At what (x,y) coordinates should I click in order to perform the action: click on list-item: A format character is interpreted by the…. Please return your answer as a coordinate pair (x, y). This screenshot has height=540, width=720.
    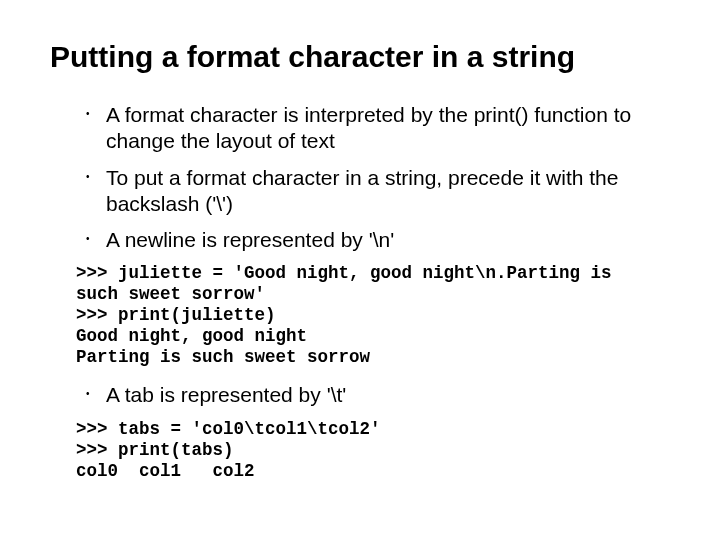
    Looking at the image, I should click on (380, 128).